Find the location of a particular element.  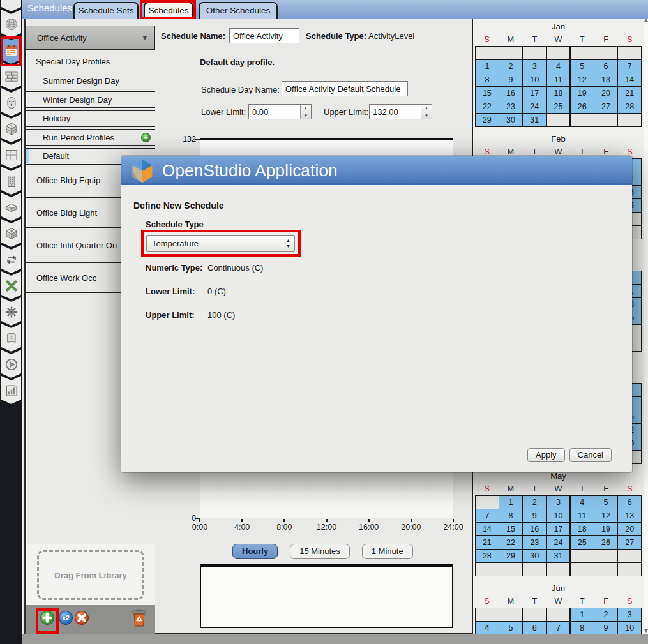

day-cell: 14 is located at coordinates (487, 529).